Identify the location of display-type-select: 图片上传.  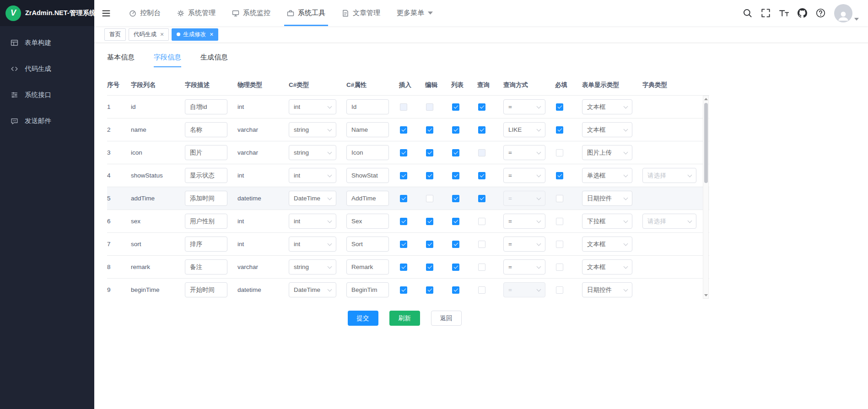
(607, 153).